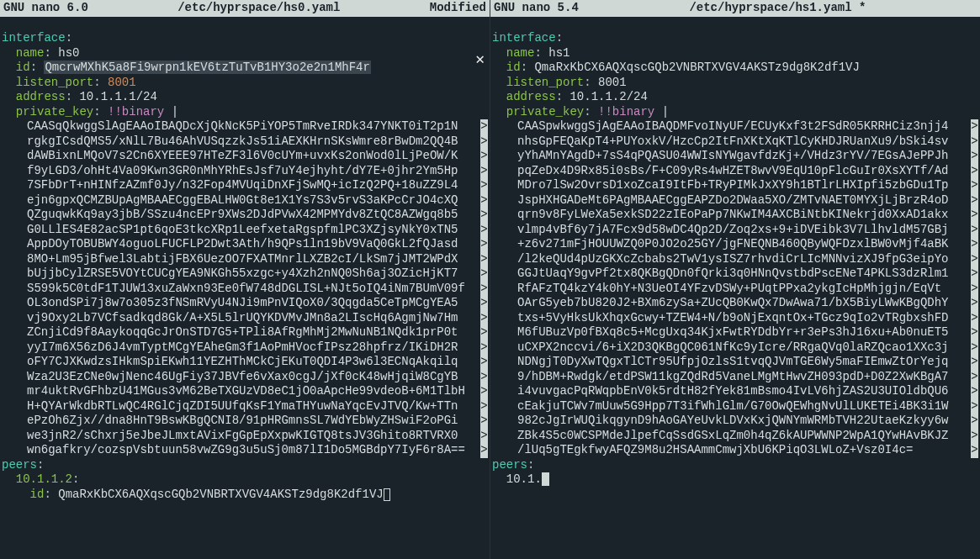 This screenshot has width=980, height=559. I want to click on binary-data-line: JspHXHGADeMt6PAgMBAAECggEAPZDo2DWaa5XO/Z…, so click(735, 201).